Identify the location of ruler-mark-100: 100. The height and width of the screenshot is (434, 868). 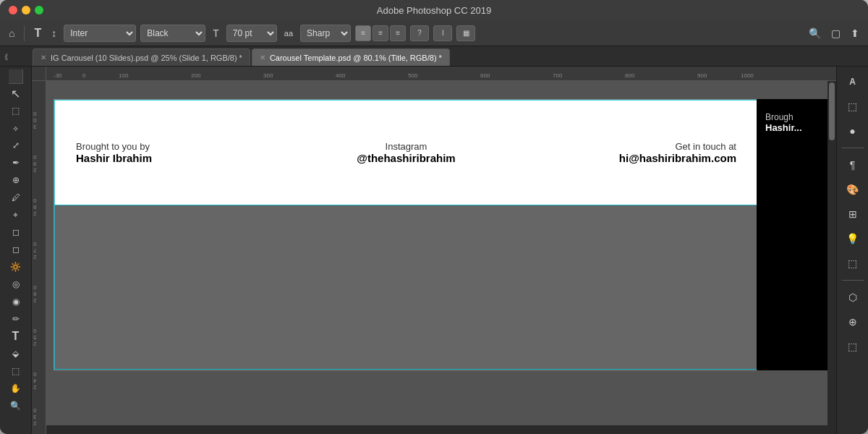
(123, 75).